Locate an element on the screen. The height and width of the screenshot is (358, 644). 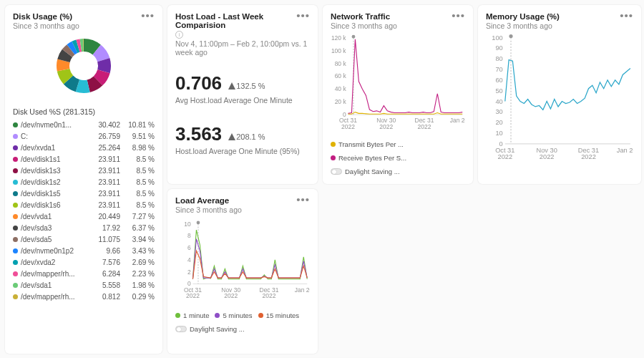
card-title: Network Traffic is located at coordinates (364, 16).